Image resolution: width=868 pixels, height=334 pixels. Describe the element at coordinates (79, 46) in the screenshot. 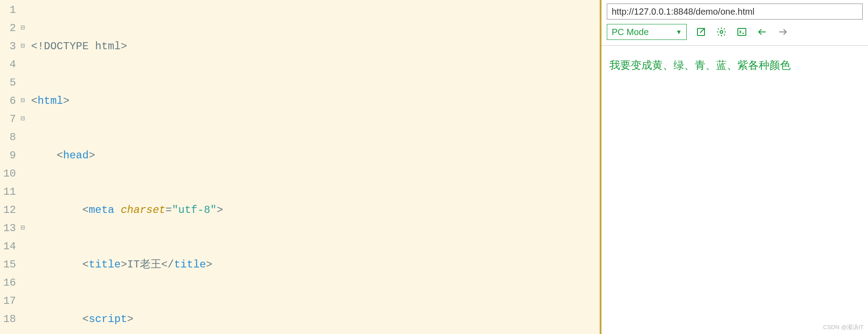

I see `doctype: <!DOCTYPE html>` at that location.